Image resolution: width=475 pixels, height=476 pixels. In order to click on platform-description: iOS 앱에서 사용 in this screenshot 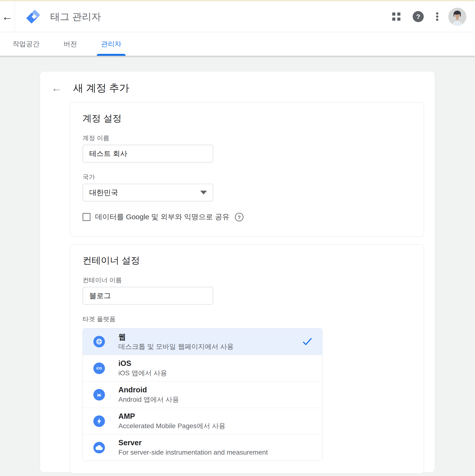, I will do `click(143, 373)`.